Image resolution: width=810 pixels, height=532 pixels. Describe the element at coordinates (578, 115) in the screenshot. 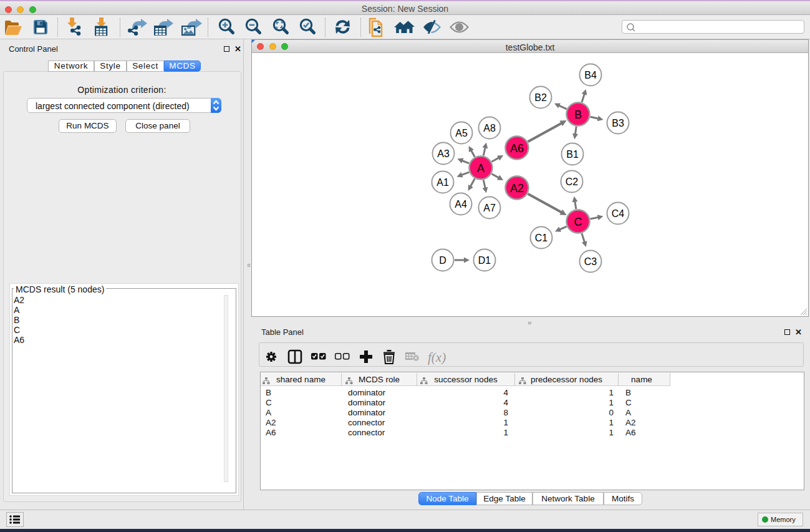

I see `svg-text: B` at that location.